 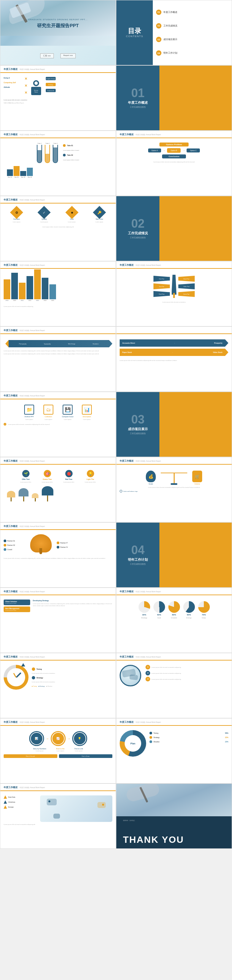 What do you see at coordinates (11, 527) in the screenshot?
I see `slide-17-title: 年度工作概述` at bounding box center [11, 527].